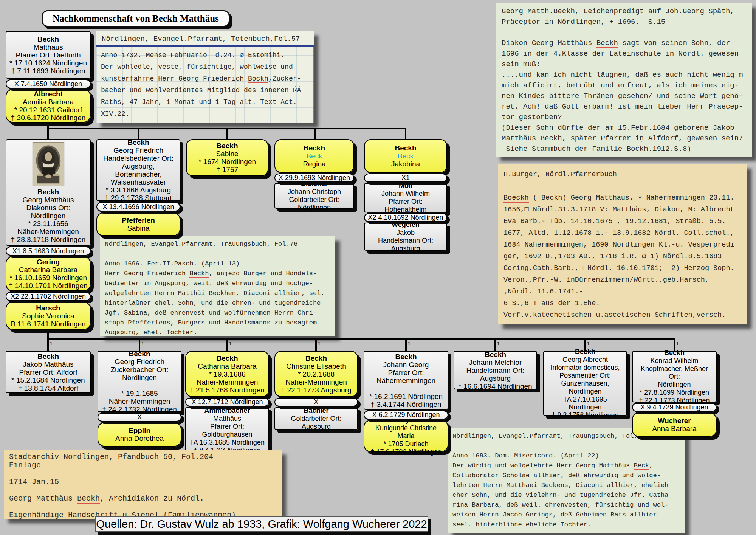 The height and width of the screenshot is (535, 756). Describe the element at coordinates (48, 110) in the screenshot. I see `person-details: Aemilia Barbara * 20.12.1631 Gaildorf † …` at that location.